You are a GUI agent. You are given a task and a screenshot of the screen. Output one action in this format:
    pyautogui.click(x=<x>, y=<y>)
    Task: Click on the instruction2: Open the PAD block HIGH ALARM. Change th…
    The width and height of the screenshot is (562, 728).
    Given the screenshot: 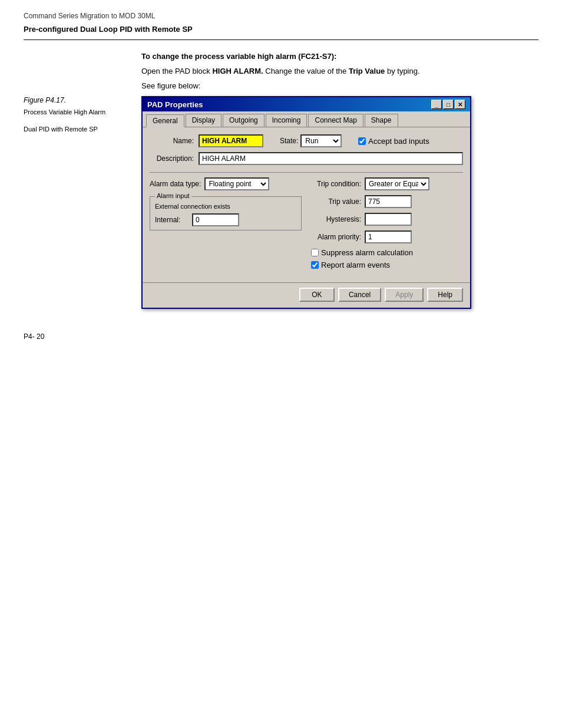 What is the action you would take?
    pyautogui.click(x=340, y=71)
    